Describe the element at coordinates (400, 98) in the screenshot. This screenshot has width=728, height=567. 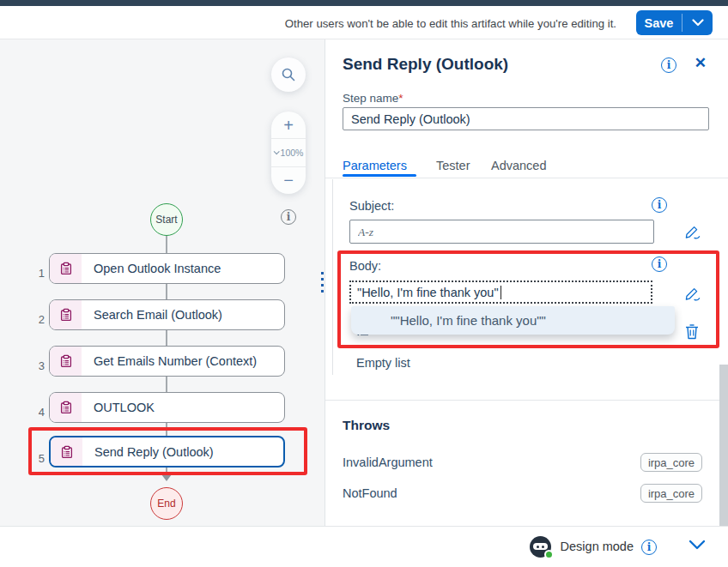
I see `required-marker: *` at that location.